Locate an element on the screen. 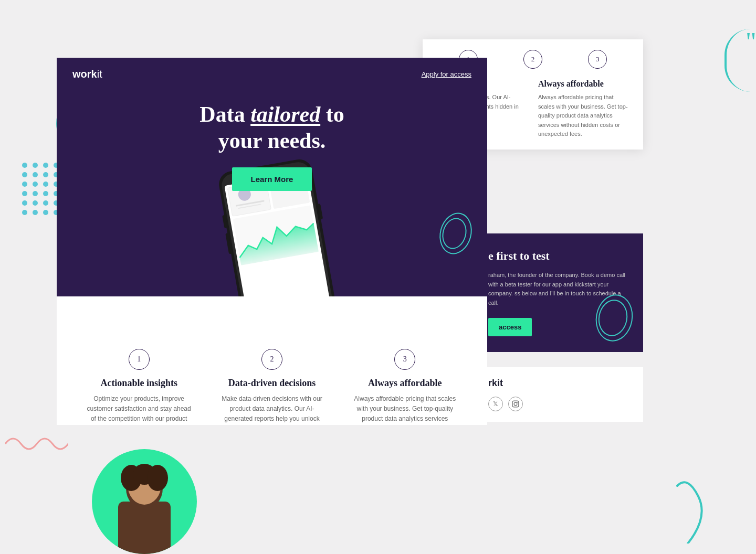  instagram-icon is located at coordinates (516, 404).